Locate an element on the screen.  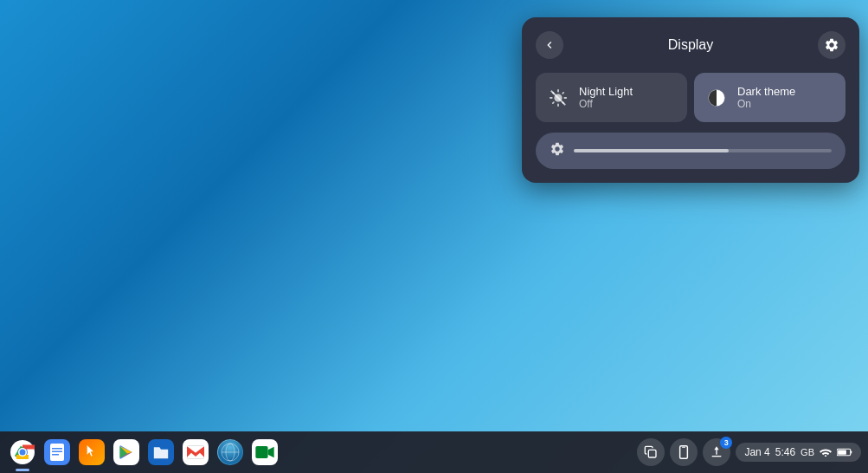
brightness-icon is located at coordinates (557, 151).